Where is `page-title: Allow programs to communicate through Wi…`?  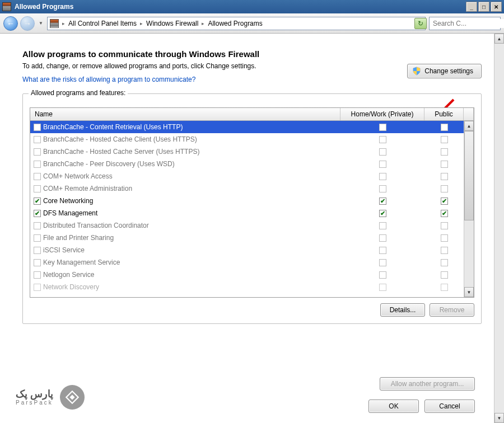
page-title: Allow programs to communicate through Wi… is located at coordinates (215, 54).